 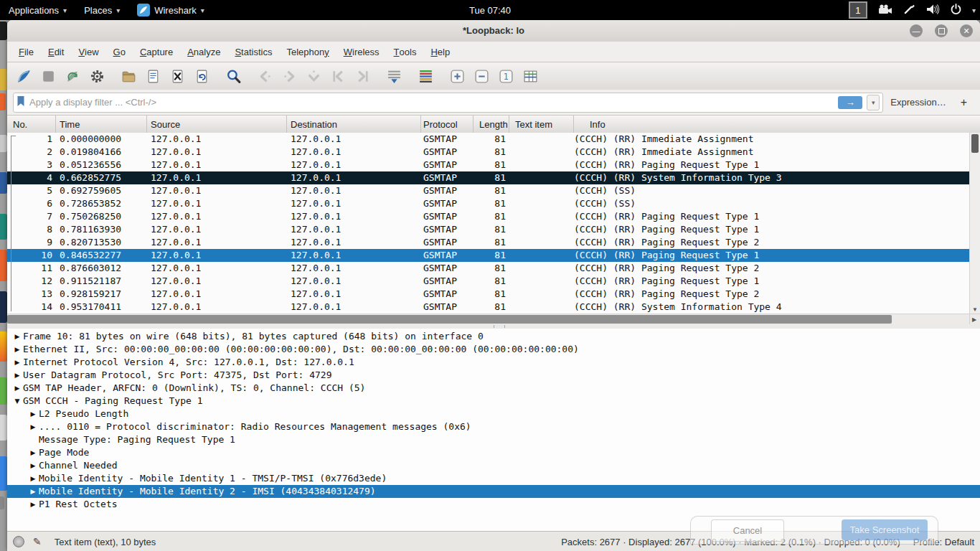 What do you see at coordinates (457, 77) in the screenshot?
I see `zoom-in-icon` at bounding box center [457, 77].